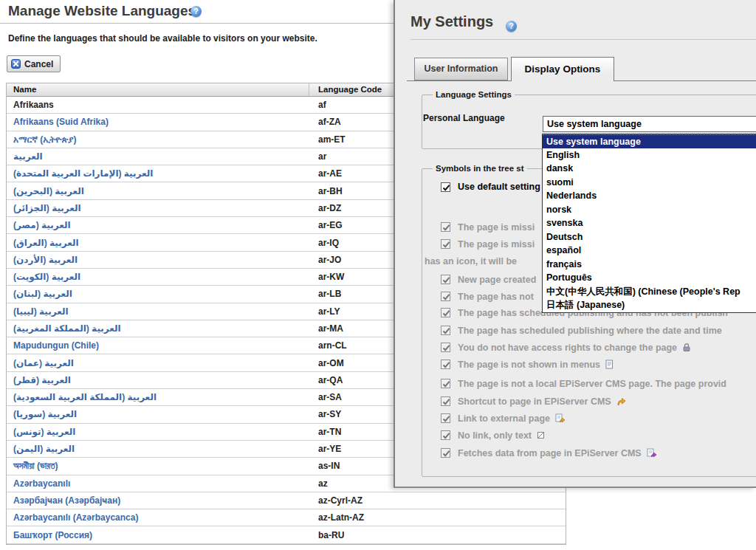 This screenshot has height=550, width=756. What do you see at coordinates (567, 348) in the screenshot?
I see `symbol-label: You do not have access rights to change …` at bounding box center [567, 348].